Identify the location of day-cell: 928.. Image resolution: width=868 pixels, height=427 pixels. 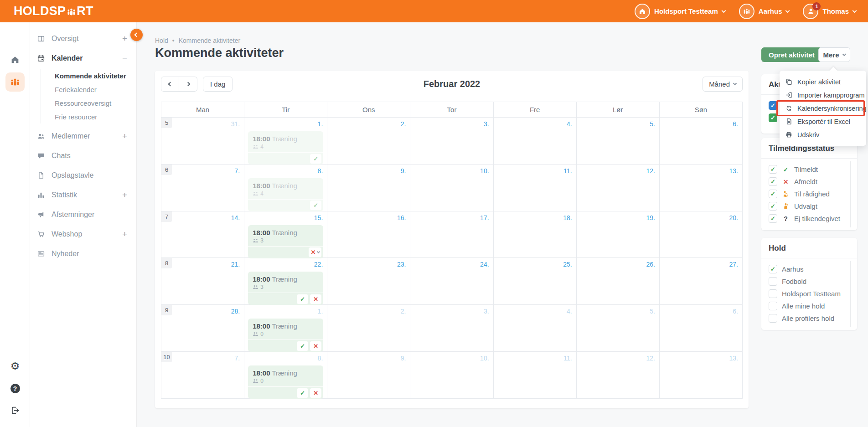
(203, 328).